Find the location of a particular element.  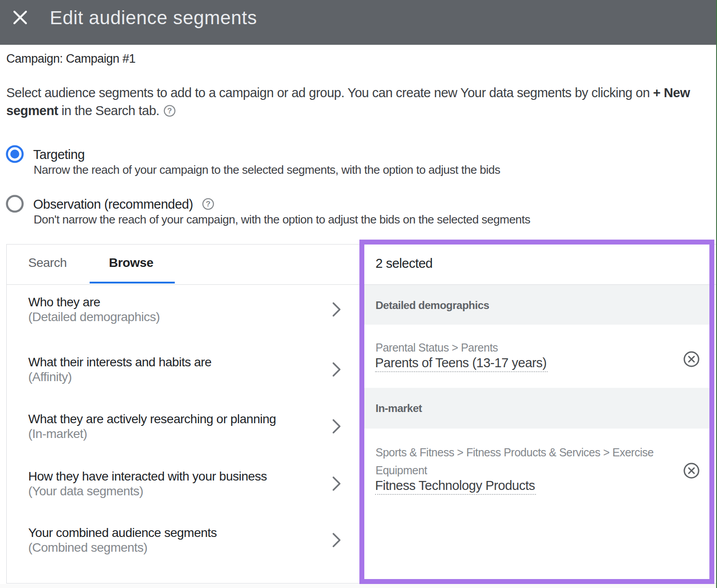

campaign-label: Campaign: Campaign #1 is located at coordinates (71, 59).